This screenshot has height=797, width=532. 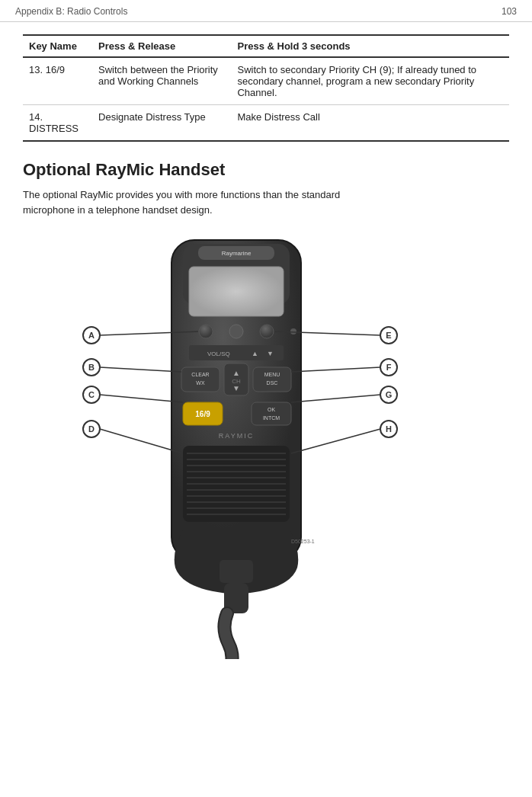 What do you see at coordinates (370, 46) in the screenshot?
I see `col-press-hold: Press & Hold 3 seconds` at bounding box center [370, 46].